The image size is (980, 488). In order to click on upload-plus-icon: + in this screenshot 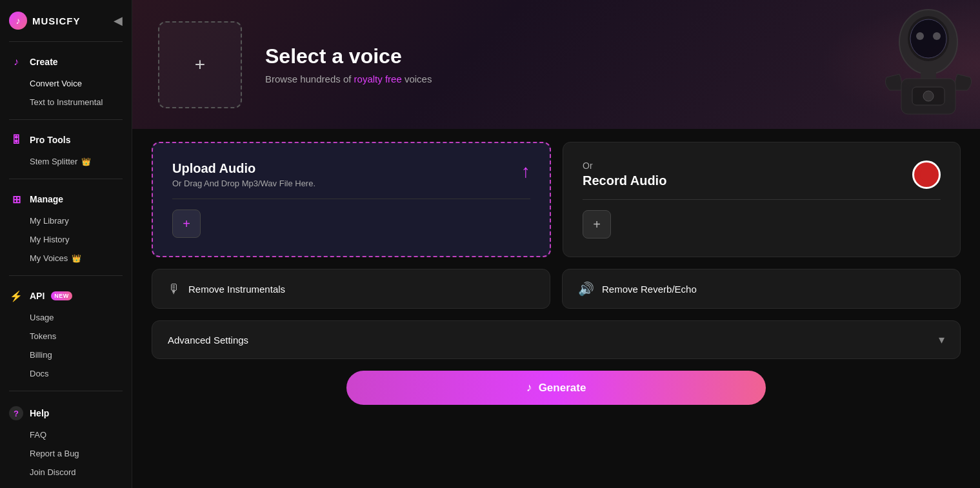, I will do `click(186, 224)`.